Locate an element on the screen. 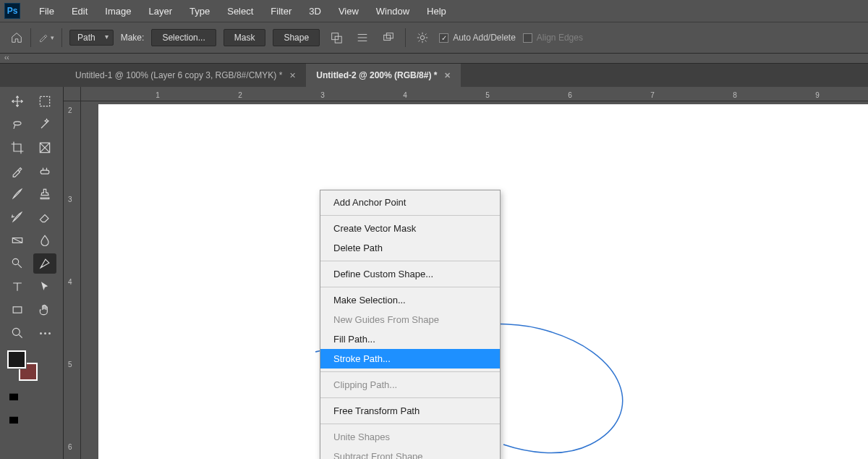 This screenshot has height=459, width=868. ctx-fill-path: Fill Path... is located at coordinates (410, 339).